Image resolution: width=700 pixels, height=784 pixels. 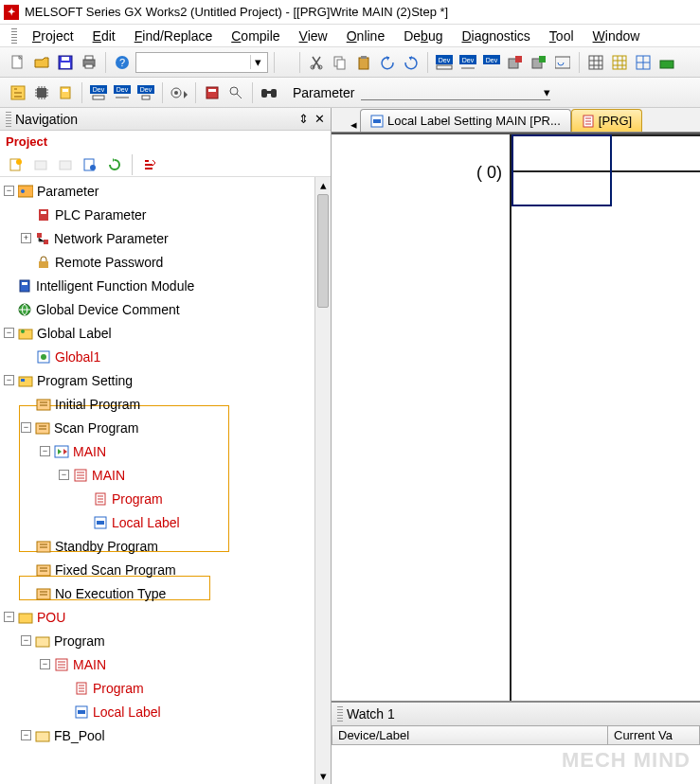 What do you see at coordinates (515, 120) in the screenshot?
I see `document-tabs: ◂ Local Label Setting MAIN [PR... [PRG]` at bounding box center [515, 120].